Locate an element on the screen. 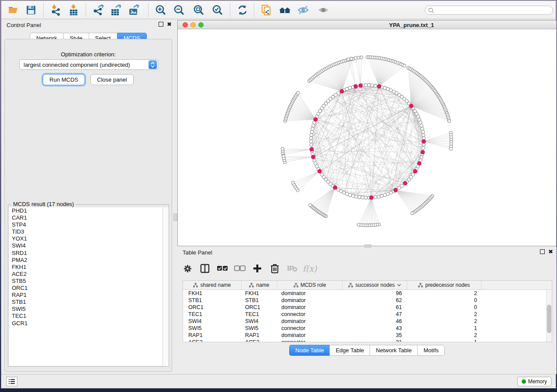  column-header-predecessor-nodes: predecessor nodes is located at coordinates (444, 285).